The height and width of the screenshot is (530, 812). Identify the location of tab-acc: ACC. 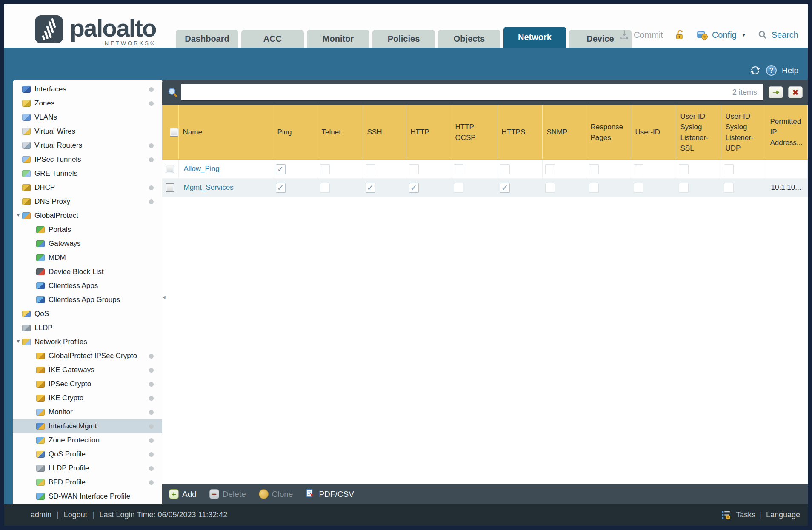
(272, 39).